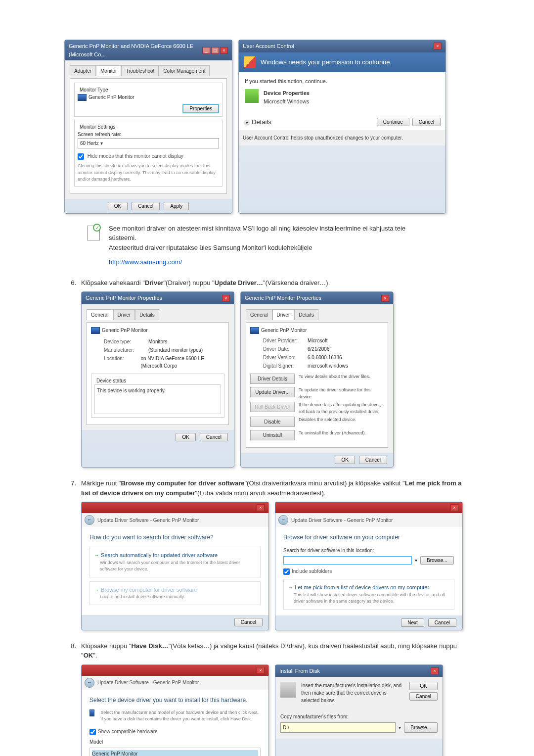 The image size is (534, 756). Describe the element at coordinates (412, 622) in the screenshot. I see `next-button: Next` at that location.